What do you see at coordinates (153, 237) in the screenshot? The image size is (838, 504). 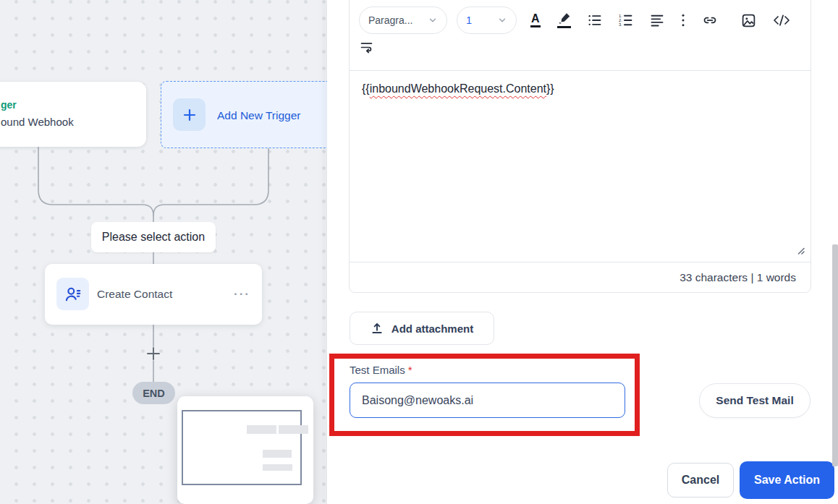 I see `select-action-label: Please select action` at bounding box center [153, 237].